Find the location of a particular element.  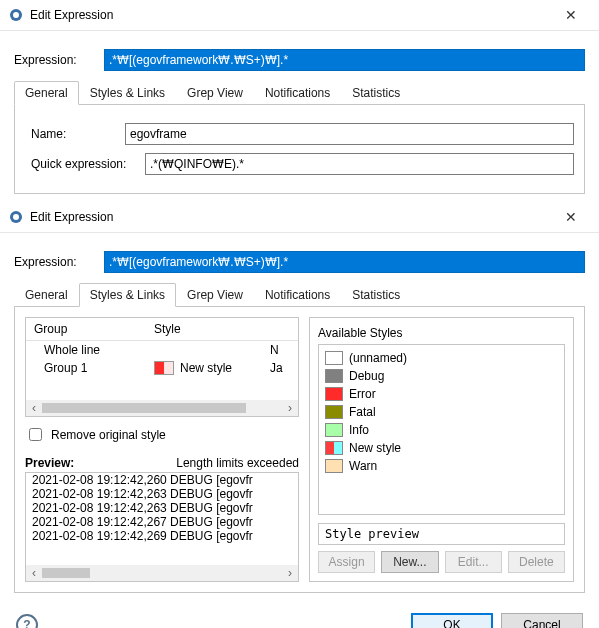

preview-limits: Length limits exceeded is located at coordinates (238, 463).